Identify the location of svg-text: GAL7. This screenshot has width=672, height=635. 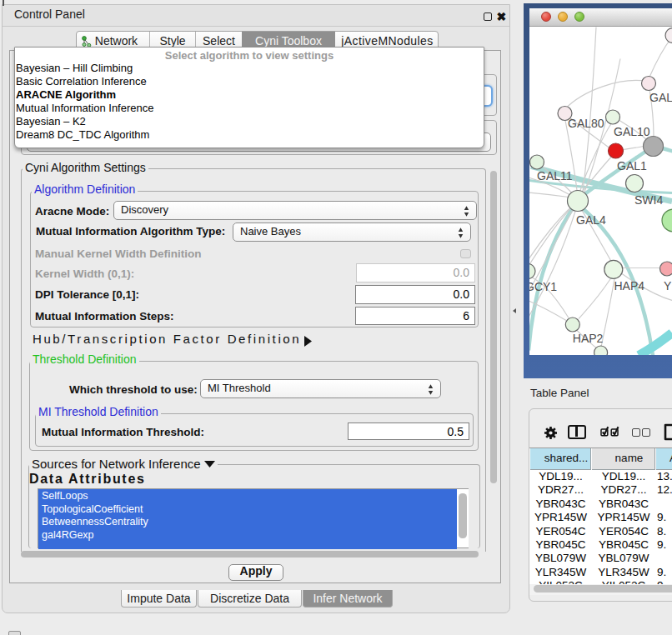
(660, 97).